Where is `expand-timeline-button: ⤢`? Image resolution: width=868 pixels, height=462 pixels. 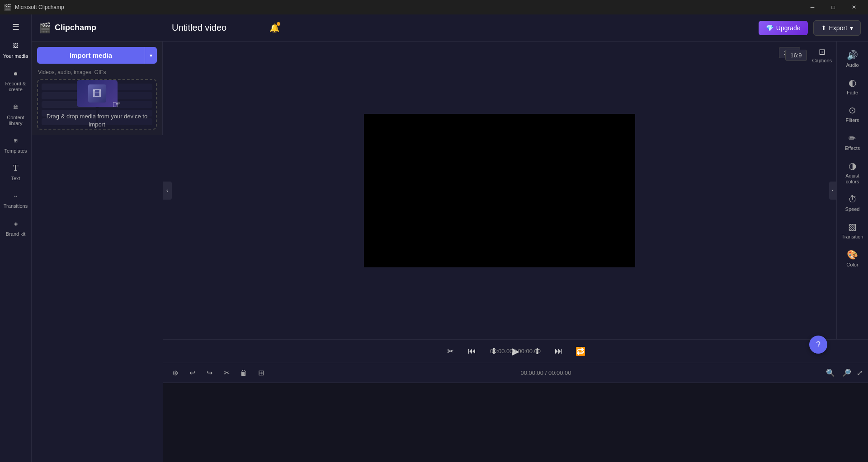
expand-timeline-button: ⤢ is located at coordinates (860, 373).